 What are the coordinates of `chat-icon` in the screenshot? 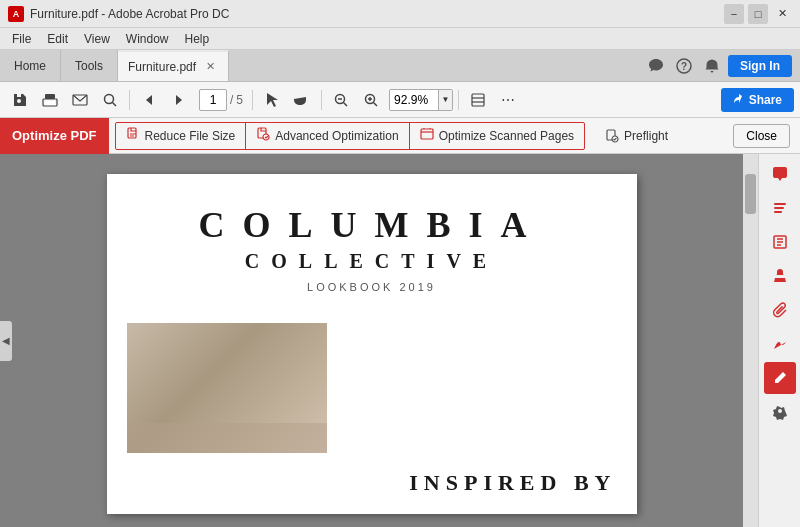 It's located at (656, 66).